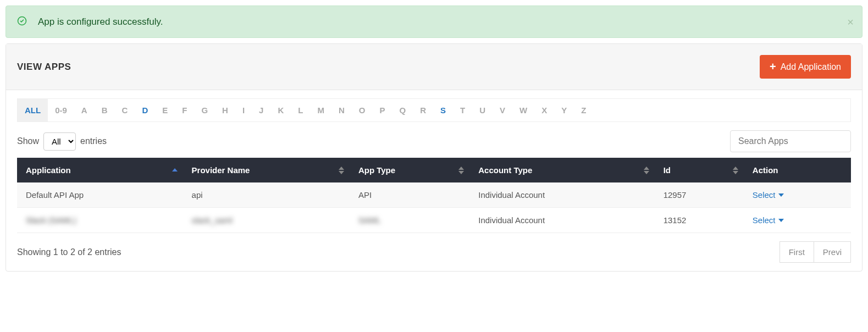 Image resolution: width=868 pixels, height=332 pixels. I want to click on show-label: Show, so click(28, 141).